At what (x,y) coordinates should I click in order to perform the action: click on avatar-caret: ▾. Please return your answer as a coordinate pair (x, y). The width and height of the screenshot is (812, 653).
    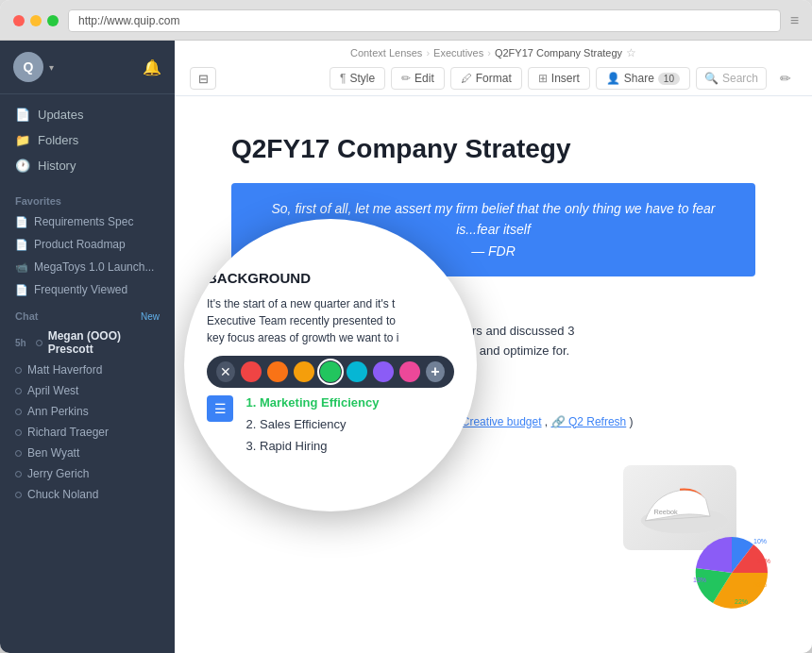
    Looking at the image, I should click on (51, 68).